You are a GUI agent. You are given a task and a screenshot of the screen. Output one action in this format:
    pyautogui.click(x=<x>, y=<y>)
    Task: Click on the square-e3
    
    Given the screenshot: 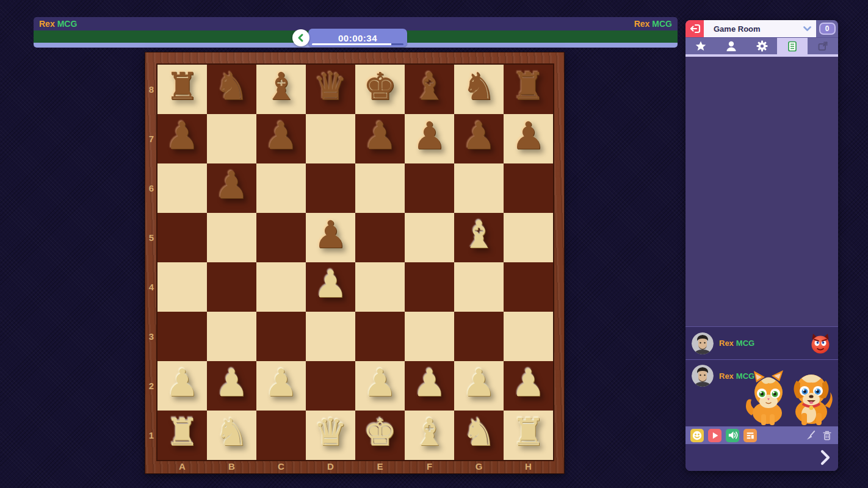 What is the action you would take?
    pyautogui.click(x=380, y=337)
    